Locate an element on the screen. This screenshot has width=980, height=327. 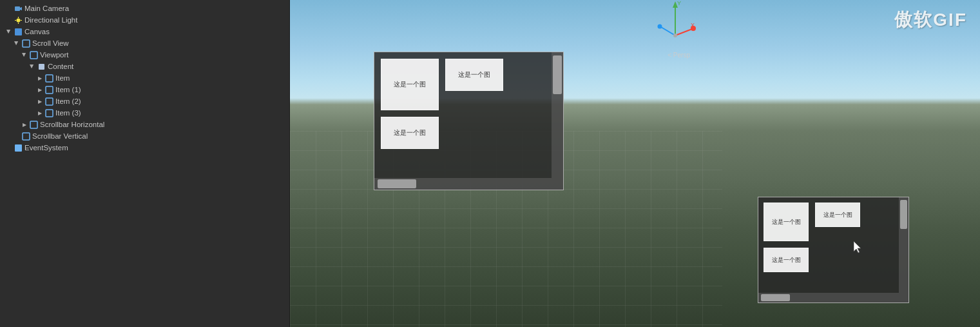
viewport-arrow: ▶ is located at coordinates (24, 55).